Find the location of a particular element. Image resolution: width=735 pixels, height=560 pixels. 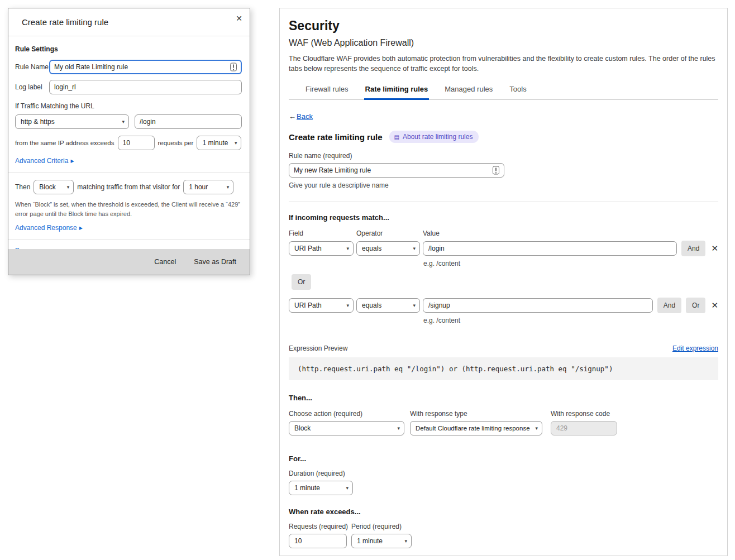

choose-action-label: Choose action (required) is located at coordinates (346, 414).